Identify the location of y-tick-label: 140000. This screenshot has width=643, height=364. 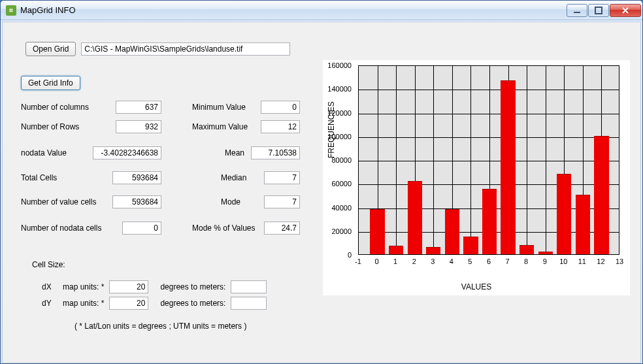
(340, 89).